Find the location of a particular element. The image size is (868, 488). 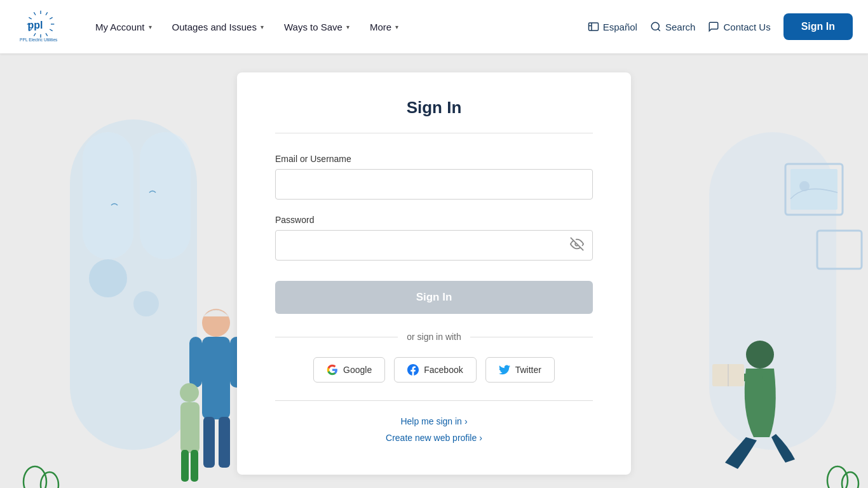

create-profile-text: Create new web profile is located at coordinates (431, 438).